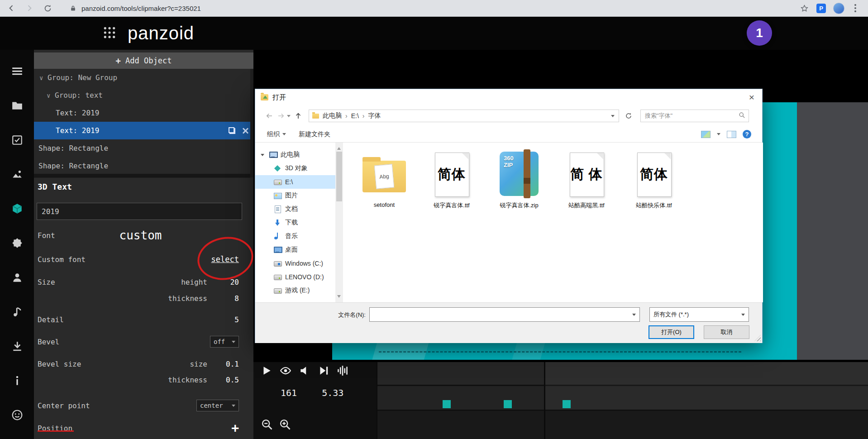  I want to click on open-button: 打开(O), so click(672, 332).